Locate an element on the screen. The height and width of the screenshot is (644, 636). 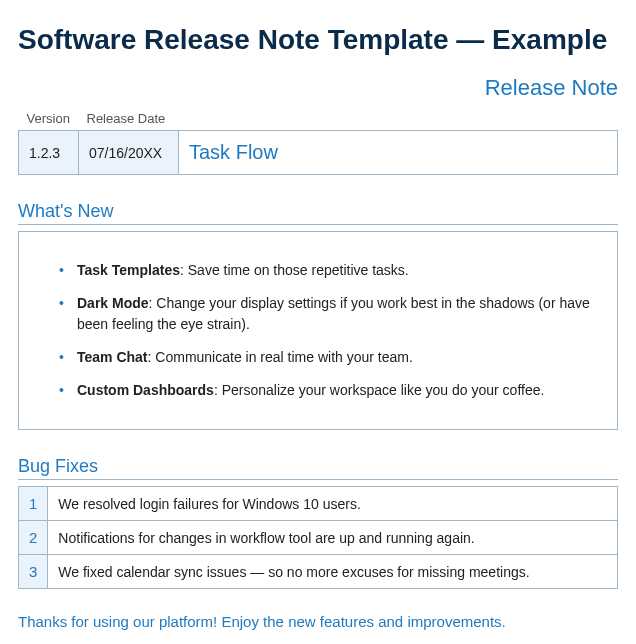
meta-header-release-date: Release Date is located at coordinates (129, 119).